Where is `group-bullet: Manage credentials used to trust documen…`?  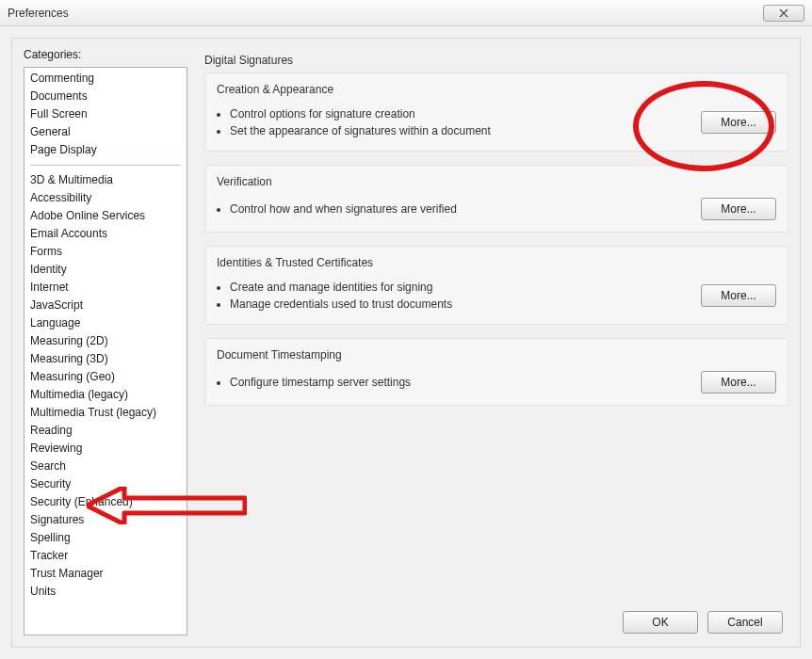
group-bullet: Manage credentials used to trust documen… is located at coordinates (460, 304).